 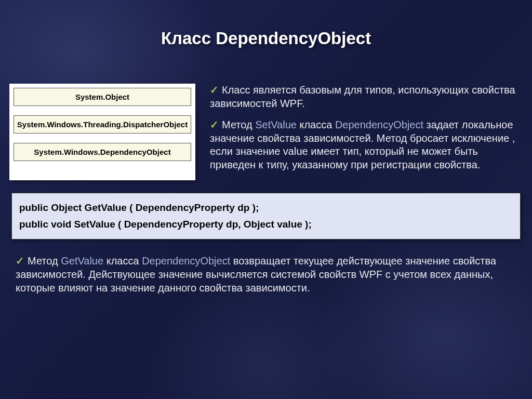 What do you see at coordinates (44, 261) in the screenshot?
I see `bottom-pre: Метод` at bounding box center [44, 261].